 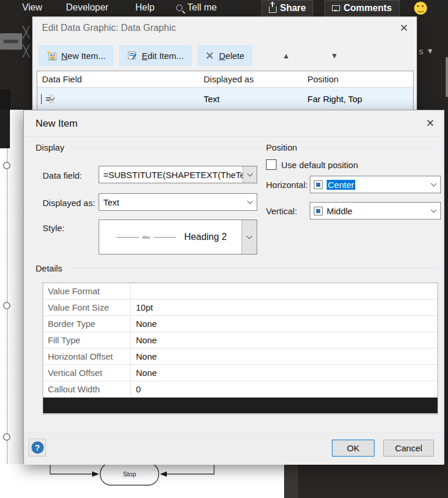 What do you see at coordinates (54, 228) in the screenshot?
I see `style-label: Style:` at bounding box center [54, 228].